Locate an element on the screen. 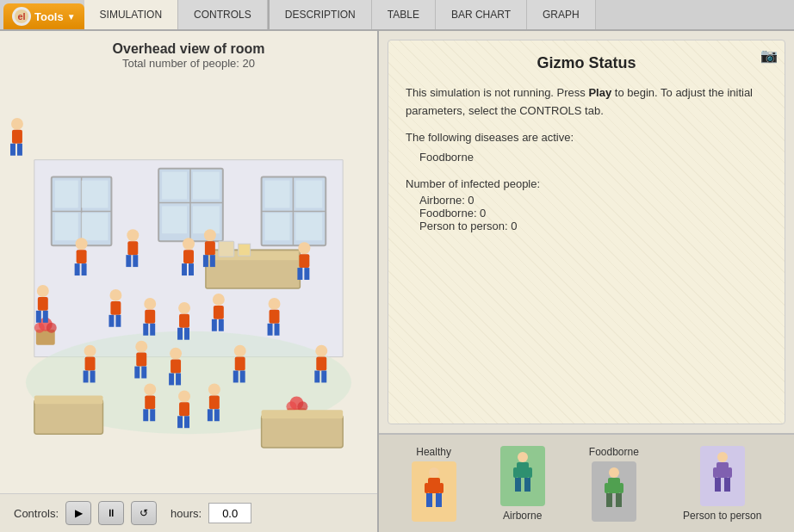 This screenshot has height=532, width=794. diseases-intro: The following diseases are active: is located at coordinates (586, 138).